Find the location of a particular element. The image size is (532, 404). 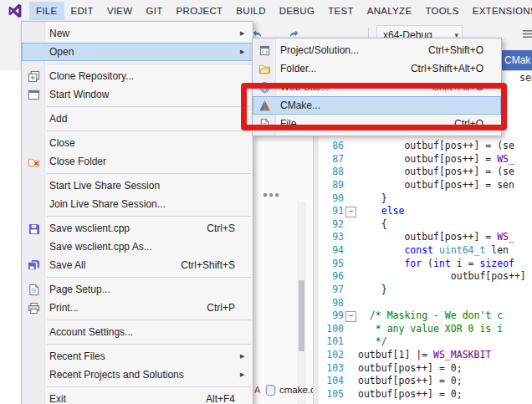

menu-item-shortcut: Ctrl+S is located at coordinates (223, 228).